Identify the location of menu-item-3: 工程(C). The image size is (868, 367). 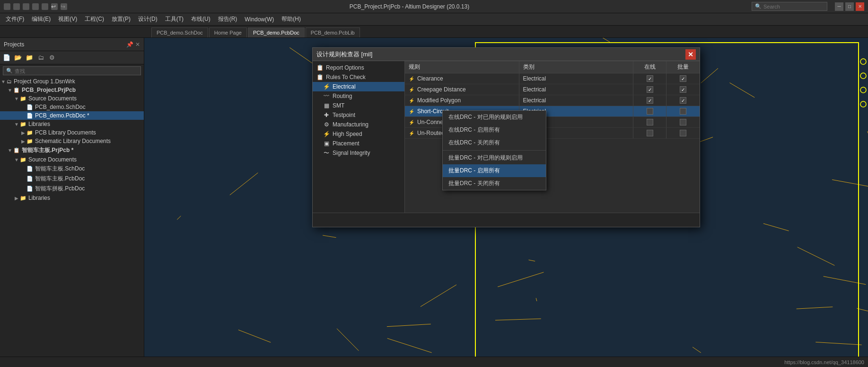
(95, 19).